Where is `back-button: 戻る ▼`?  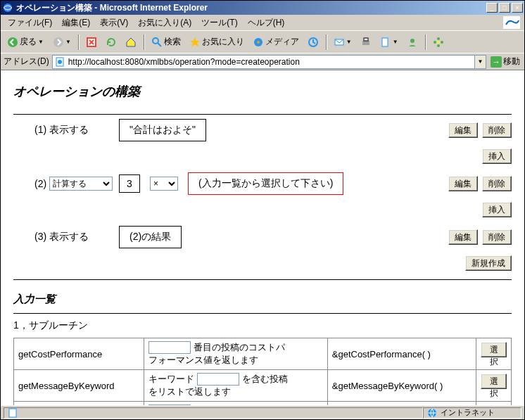
back-button: 戻る ▼ is located at coordinates (25, 42).